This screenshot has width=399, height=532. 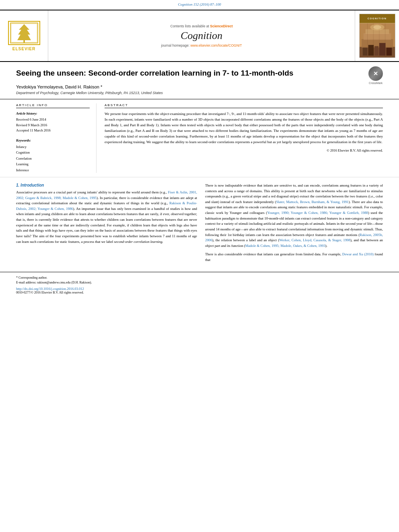 I want to click on history-label: Article history:, so click(x=53, y=113).